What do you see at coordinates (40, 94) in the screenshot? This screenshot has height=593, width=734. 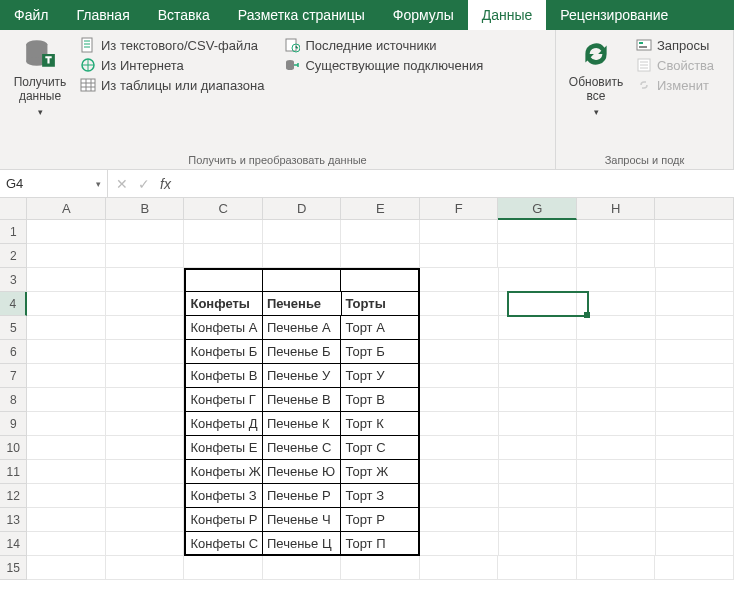 I see `get-data-button: Получить данные ▾` at bounding box center [40, 94].